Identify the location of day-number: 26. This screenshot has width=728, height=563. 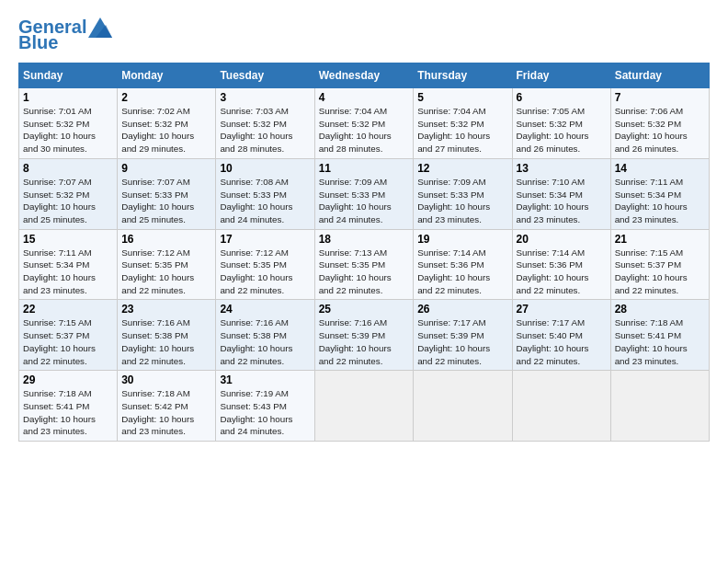
(462, 309).